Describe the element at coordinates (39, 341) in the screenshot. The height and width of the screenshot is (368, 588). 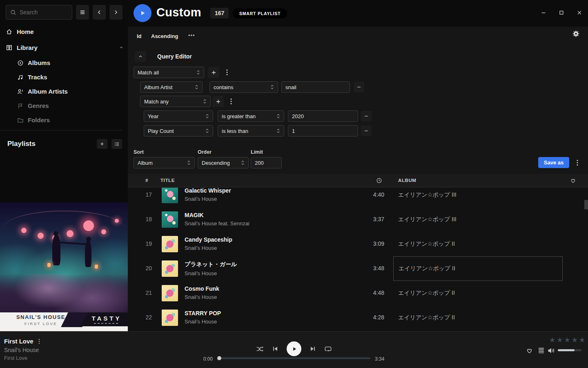
I see `now-playing-menu-button` at that location.